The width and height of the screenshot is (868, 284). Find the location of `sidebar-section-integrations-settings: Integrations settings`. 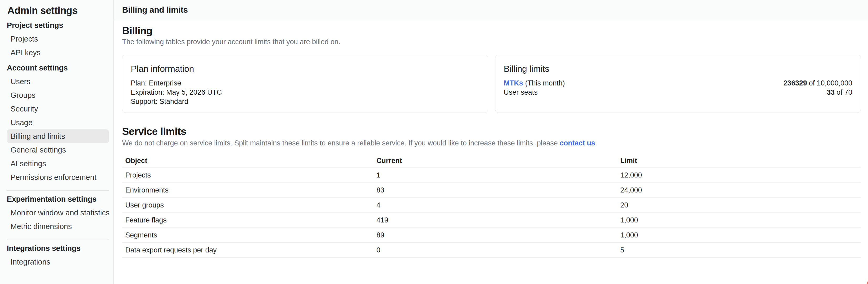

sidebar-section-integrations-settings: Integrations settings is located at coordinates (58, 248).